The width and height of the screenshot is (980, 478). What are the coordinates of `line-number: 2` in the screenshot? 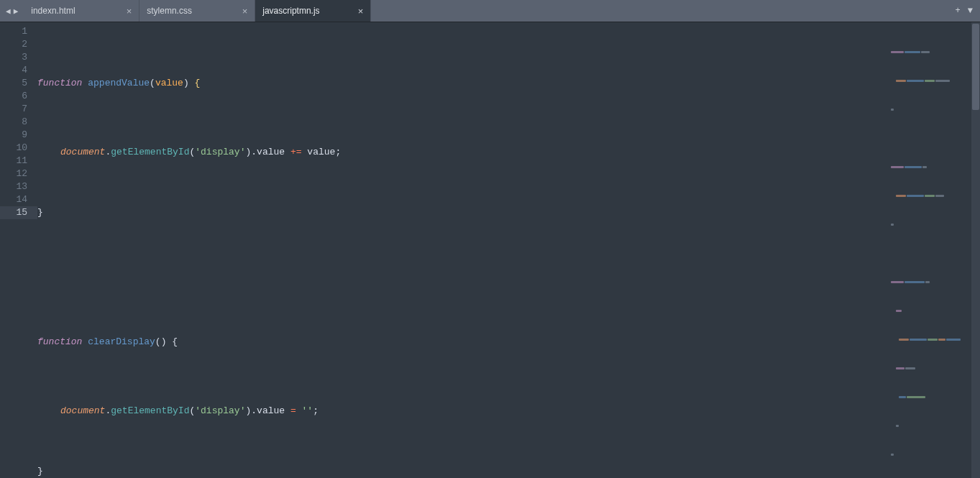 It's located at (19, 45).